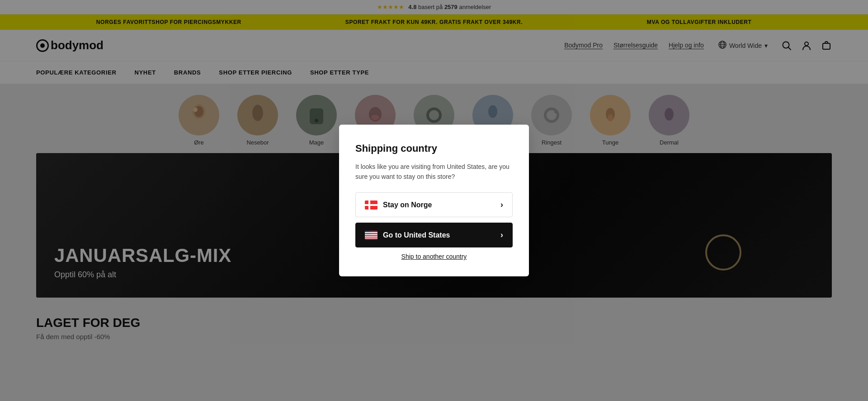 The image size is (868, 401). Describe the element at coordinates (416, 235) in the screenshot. I see `go-to-us-label: Go to United States` at that location.